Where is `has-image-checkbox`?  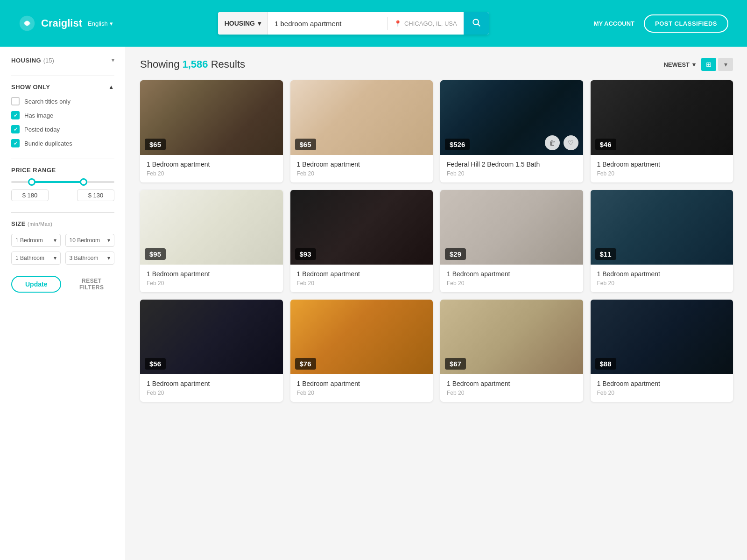
has-image-checkbox is located at coordinates (15, 115).